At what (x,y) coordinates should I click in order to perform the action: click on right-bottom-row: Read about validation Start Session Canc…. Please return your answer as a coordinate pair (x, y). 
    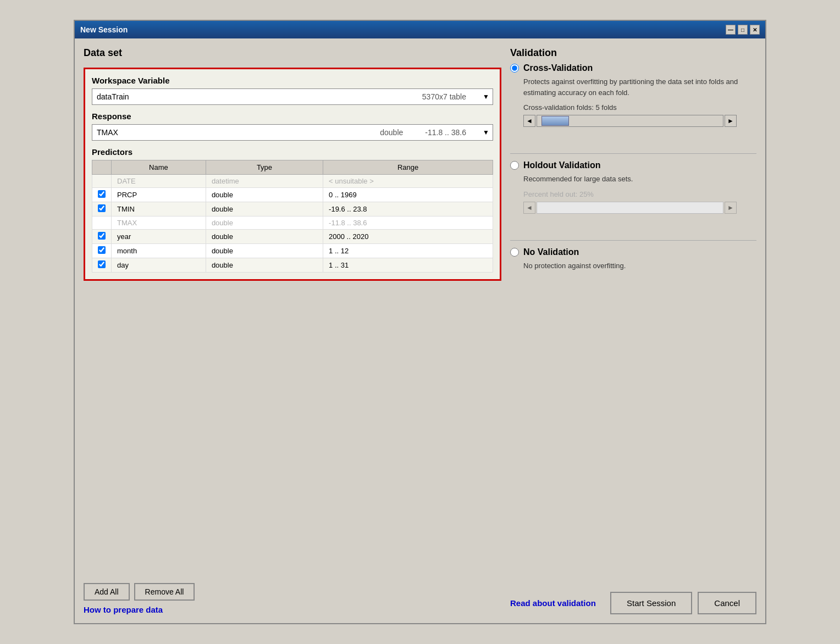
    Looking at the image, I should click on (633, 603).